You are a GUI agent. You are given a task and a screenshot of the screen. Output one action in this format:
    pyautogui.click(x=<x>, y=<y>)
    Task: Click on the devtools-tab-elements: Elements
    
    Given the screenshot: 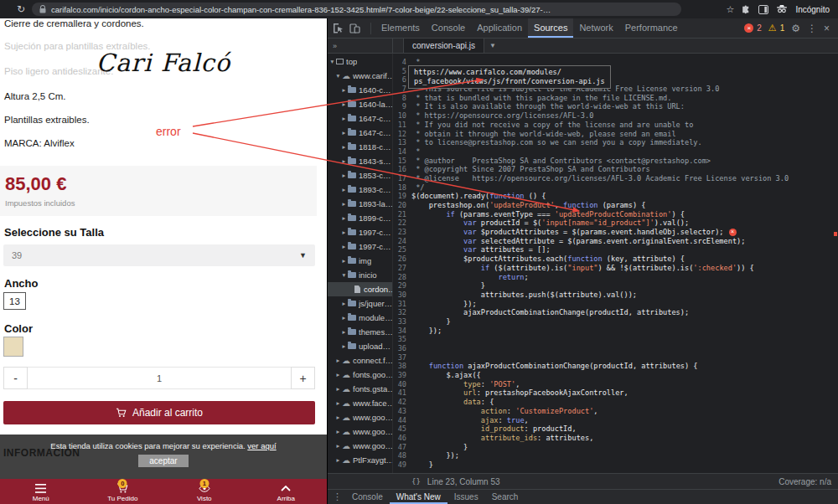 What is the action you would take?
    pyautogui.click(x=401, y=28)
    